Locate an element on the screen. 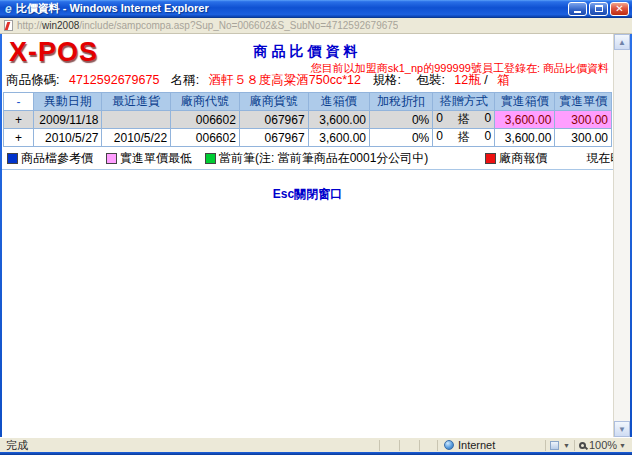  pack-value: 12瓶 is located at coordinates (467, 80).